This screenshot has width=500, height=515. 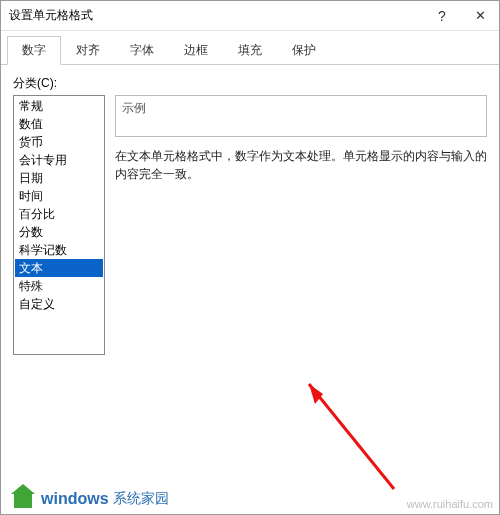 I want to click on list-item: 货币, so click(x=59, y=142).